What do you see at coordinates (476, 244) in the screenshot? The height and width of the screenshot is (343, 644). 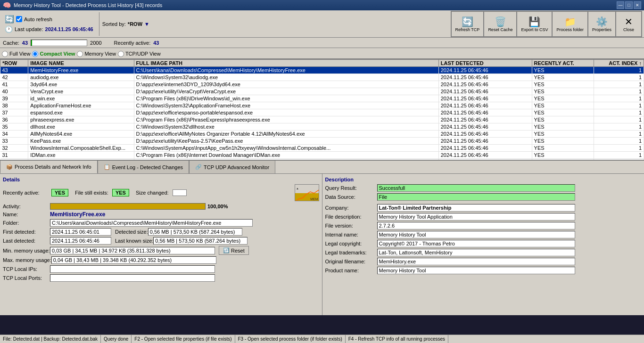 I see `legal-copy-value` at bounding box center [476, 244].